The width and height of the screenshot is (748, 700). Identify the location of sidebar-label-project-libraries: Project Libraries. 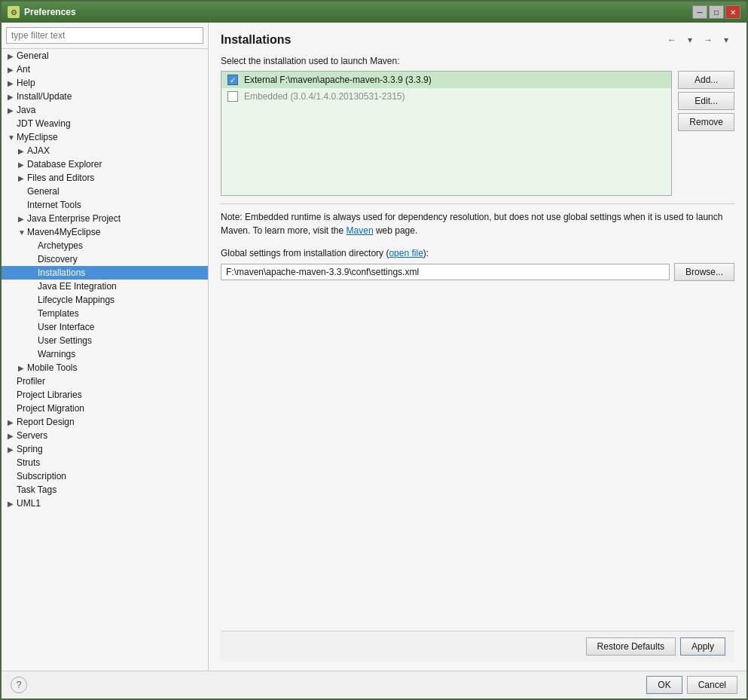
(50, 395).